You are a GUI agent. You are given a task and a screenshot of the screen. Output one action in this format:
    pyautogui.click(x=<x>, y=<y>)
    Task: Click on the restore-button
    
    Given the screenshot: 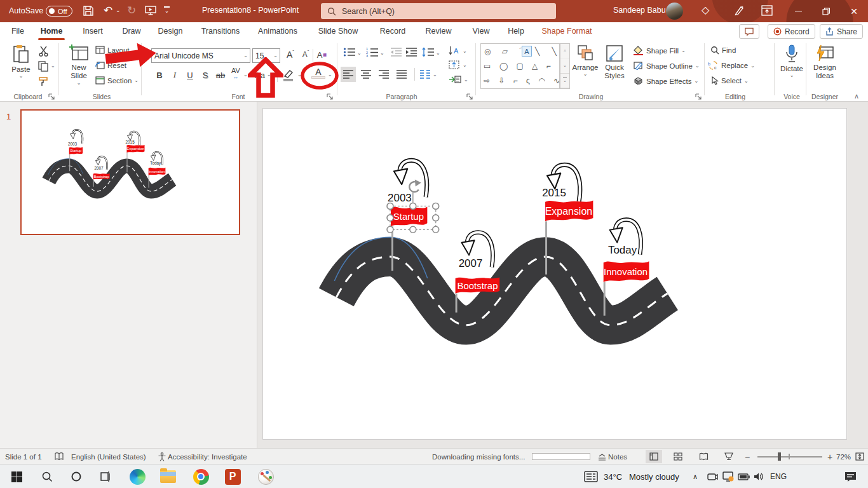 What is the action you would take?
    pyautogui.click(x=826, y=11)
    